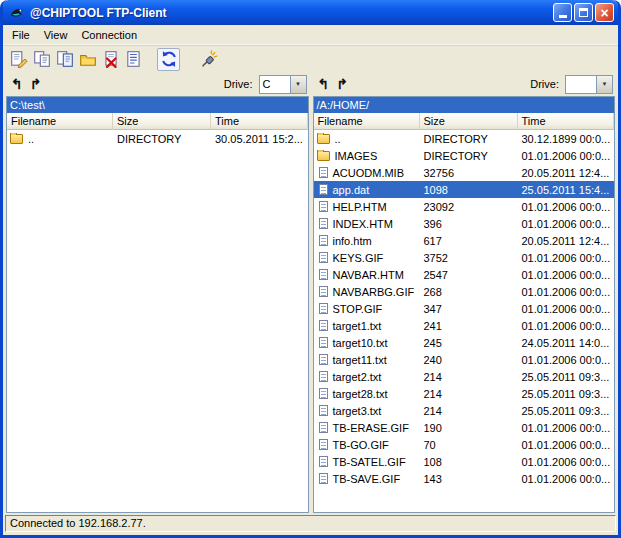 This screenshot has width=621, height=538. What do you see at coordinates (464, 105) in the screenshot?
I see `remote-path-bar: /A:/HOME/` at bounding box center [464, 105].